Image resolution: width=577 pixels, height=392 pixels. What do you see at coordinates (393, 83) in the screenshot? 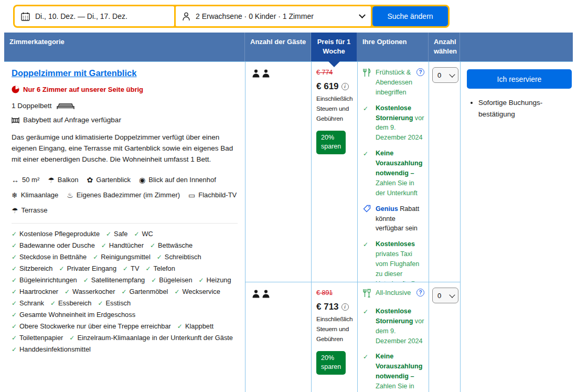
I see `meal-plan: Frühstück & Abendessen inbegriffen` at bounding box center [393, 83].